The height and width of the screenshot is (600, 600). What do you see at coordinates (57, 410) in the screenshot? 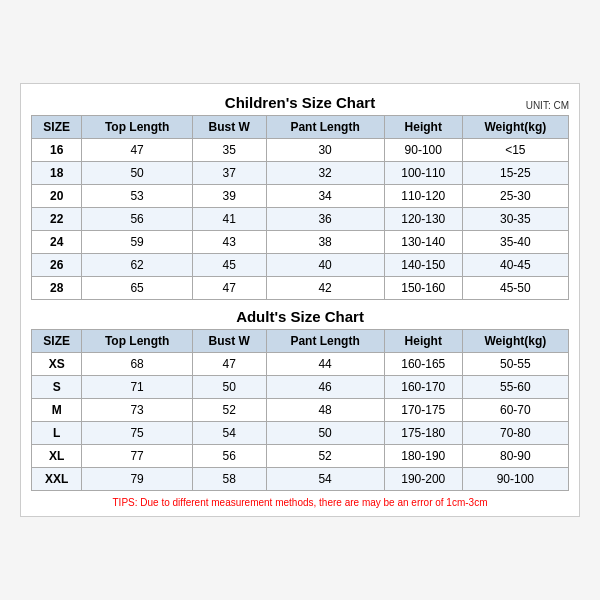
I see `table-cell: M` at bounding box center [57, 410].